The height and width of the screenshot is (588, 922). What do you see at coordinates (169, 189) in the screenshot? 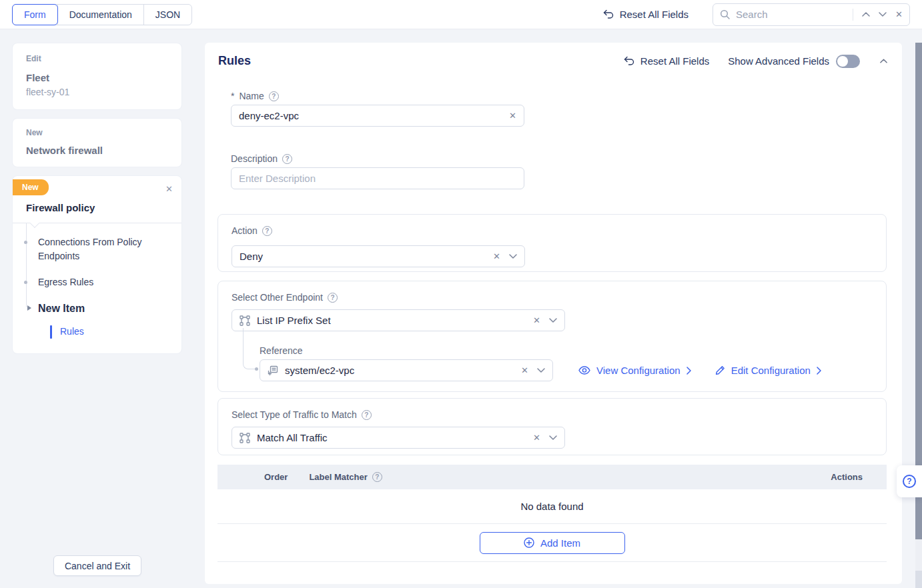
I see `close-policy-button: ✕` at bounding box center [169, 189].